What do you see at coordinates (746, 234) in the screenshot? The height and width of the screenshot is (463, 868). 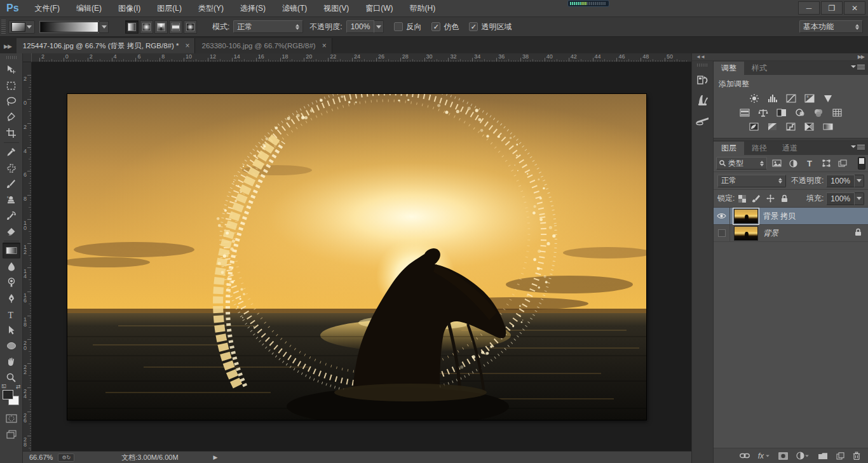 I see `layer-thumbnail` at bounding box center [746, 234].